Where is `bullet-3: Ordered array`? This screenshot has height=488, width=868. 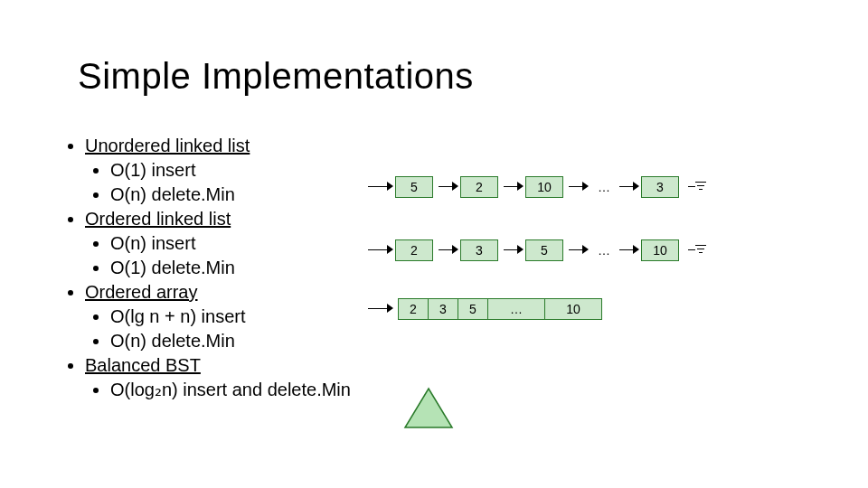 bullet-3: Ordered array is located at coordinates (141, 292).